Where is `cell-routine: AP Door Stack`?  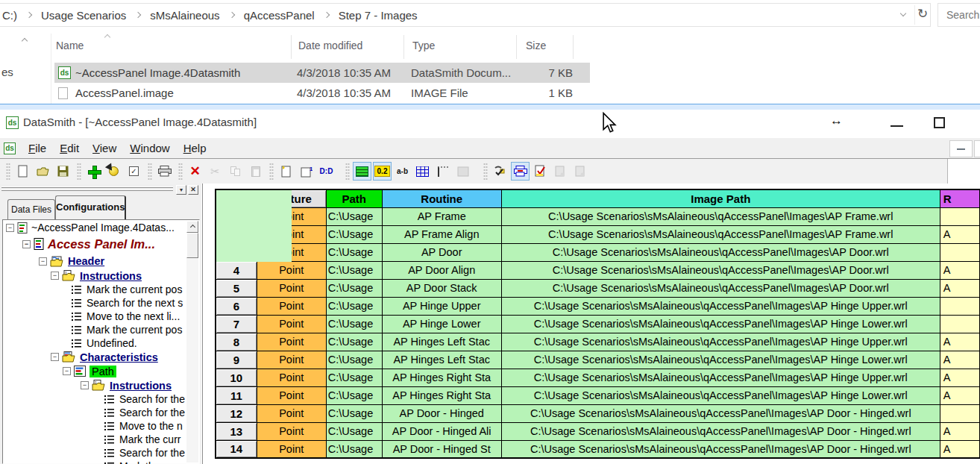
cell-routine: AP Door Stack is located at coordinates (442, 288).